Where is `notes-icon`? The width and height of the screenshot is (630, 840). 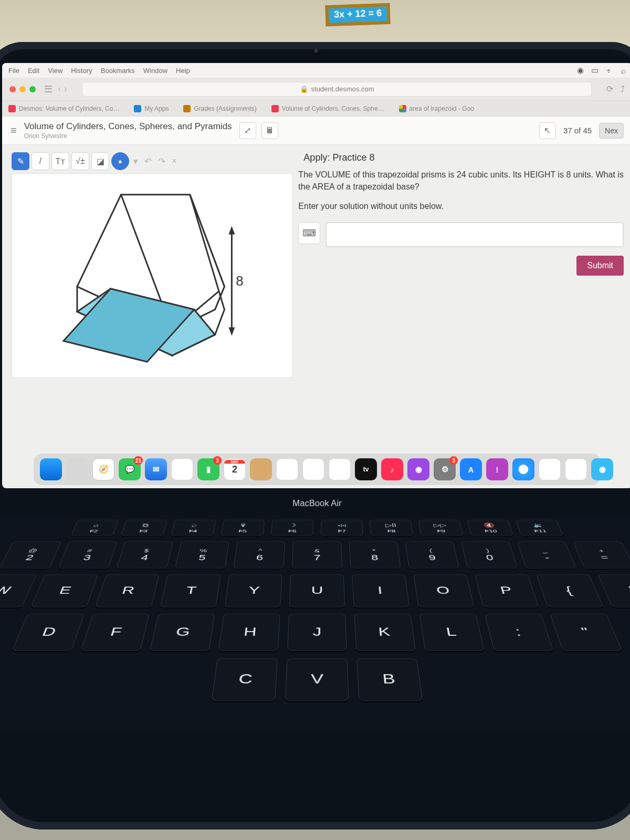
notes-icon is located at coordinates (313, 469).